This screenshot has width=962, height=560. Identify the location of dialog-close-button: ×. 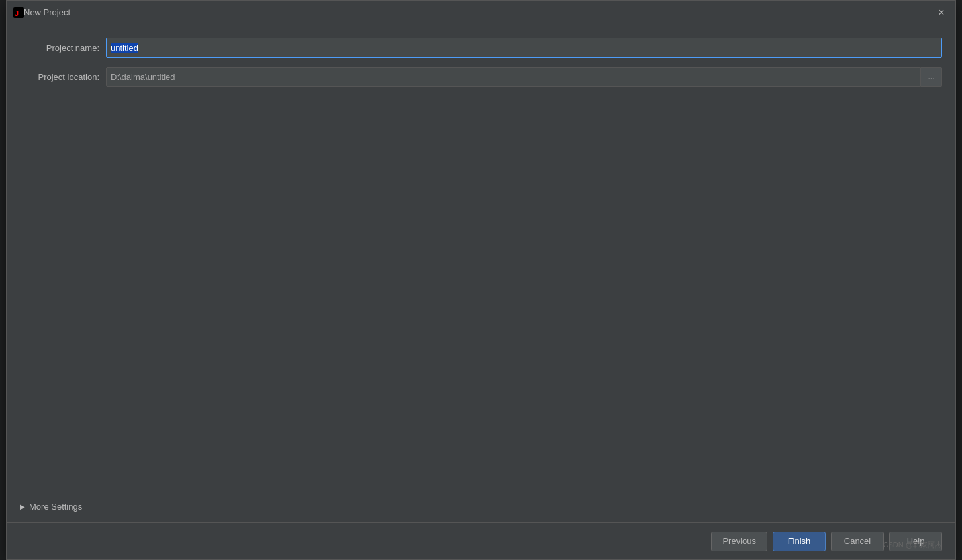
(941, 13).